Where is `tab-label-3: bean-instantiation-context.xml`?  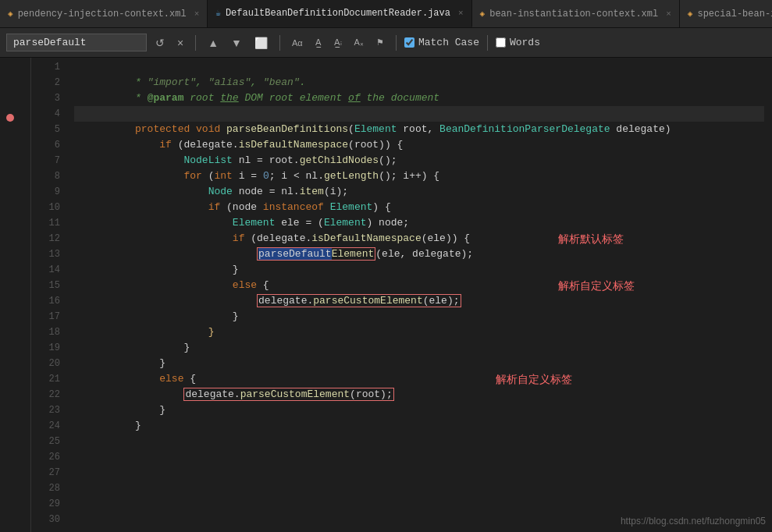
tab-label-3: bean-instantiation-context.xml is located at coordinates (574, 14).